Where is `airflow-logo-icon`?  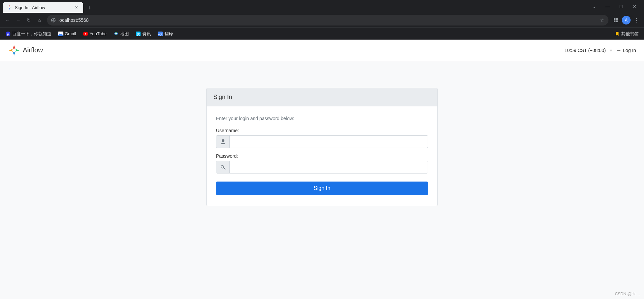
airflow-logo-icon is located at coordinates (14, 50).